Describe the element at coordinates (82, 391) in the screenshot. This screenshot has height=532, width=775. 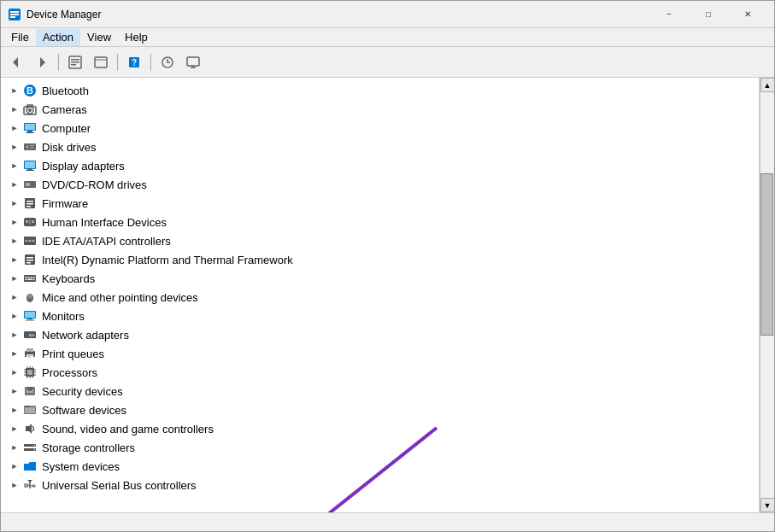
I see `security-devices-label: Security devices` at that location.